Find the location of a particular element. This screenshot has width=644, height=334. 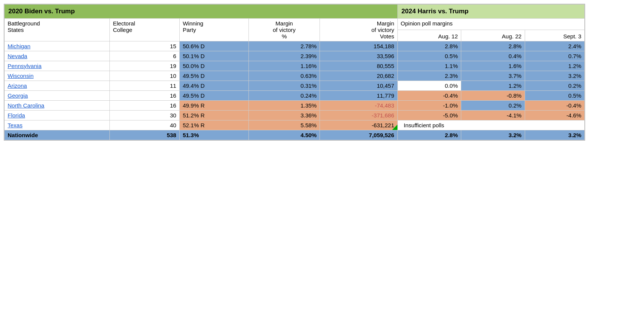

col-winning: Winning Party is located at coordinates (214, 30).